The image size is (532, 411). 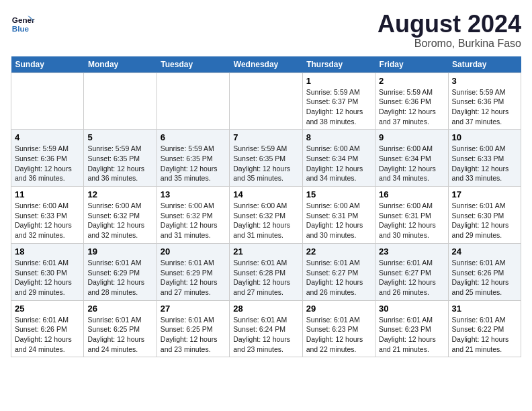 What do you see at coordinates (193, 251) in the screenshot?
I see `day-number: 20` at bounding box center [193, 251].